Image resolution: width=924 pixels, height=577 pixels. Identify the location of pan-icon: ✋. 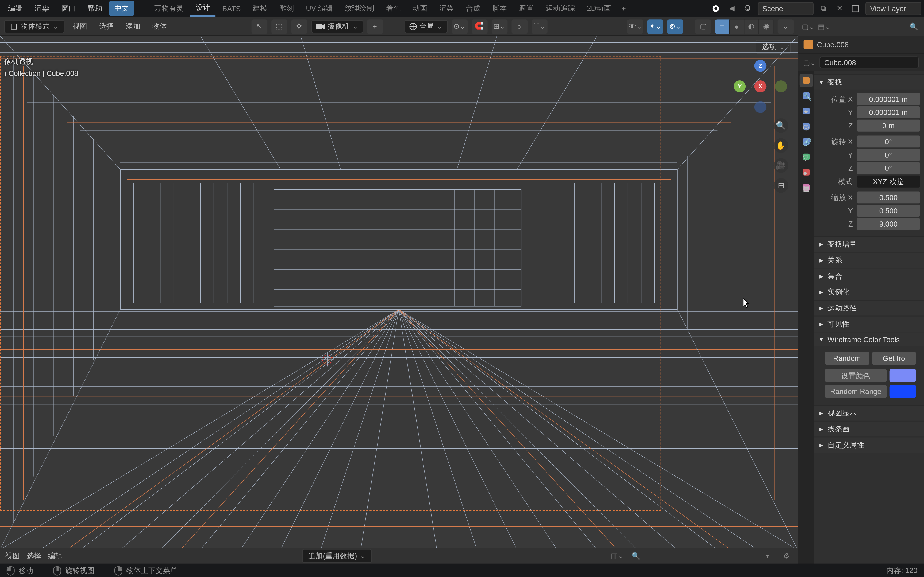
(781, 146).